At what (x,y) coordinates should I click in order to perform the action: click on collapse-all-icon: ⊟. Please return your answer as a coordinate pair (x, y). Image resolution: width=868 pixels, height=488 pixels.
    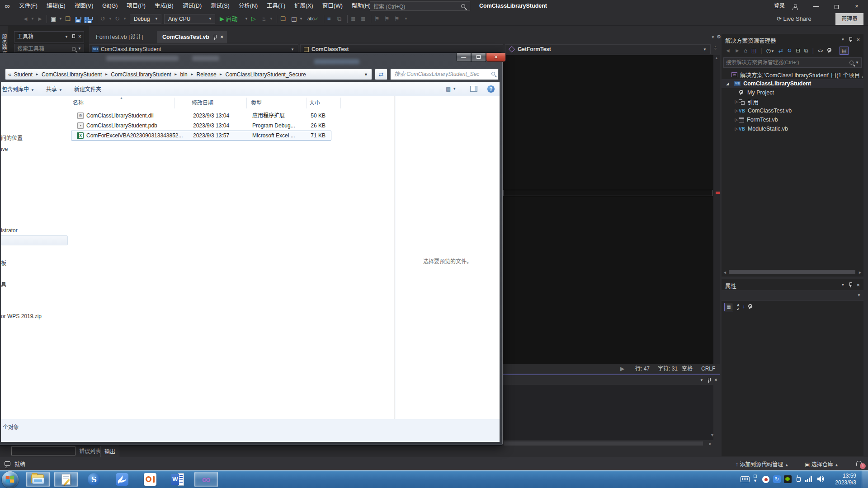
    Looking at the image, I should click on (798, 51).